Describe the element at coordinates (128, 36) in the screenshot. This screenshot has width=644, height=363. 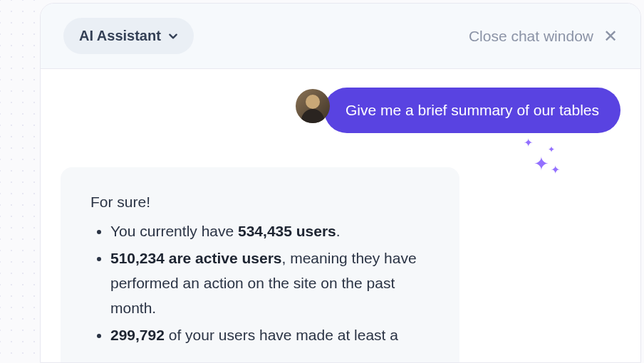
I see `assistant-dropdown: AI Assistant` at that location.